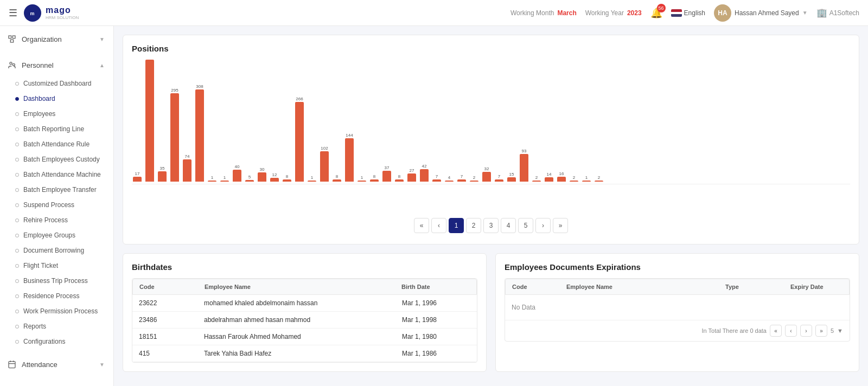 Image resolution: width=868 pixels, height=386 pixels. What do you see at coordinates (56, 296) in the screenshot?
I see `sidebar-item-14: Residence Process` at bounding box center [56, 296].